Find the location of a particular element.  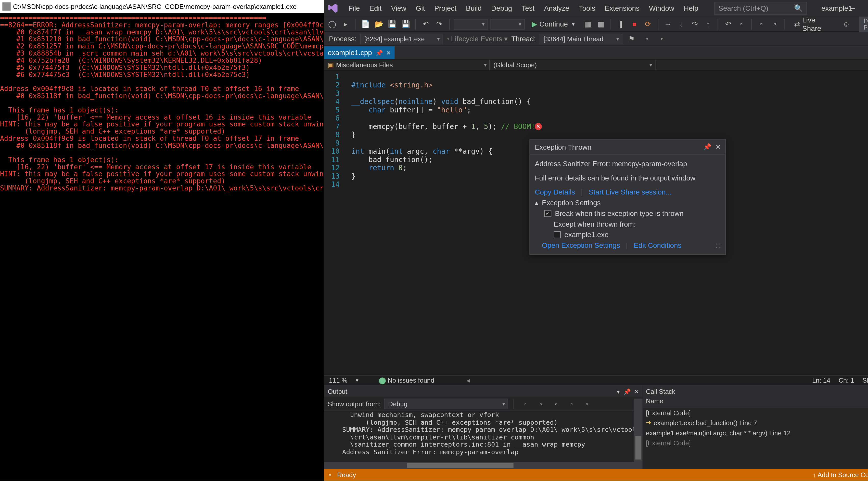

tool-icon-6: ▫ is located at coordinates (775, 24).